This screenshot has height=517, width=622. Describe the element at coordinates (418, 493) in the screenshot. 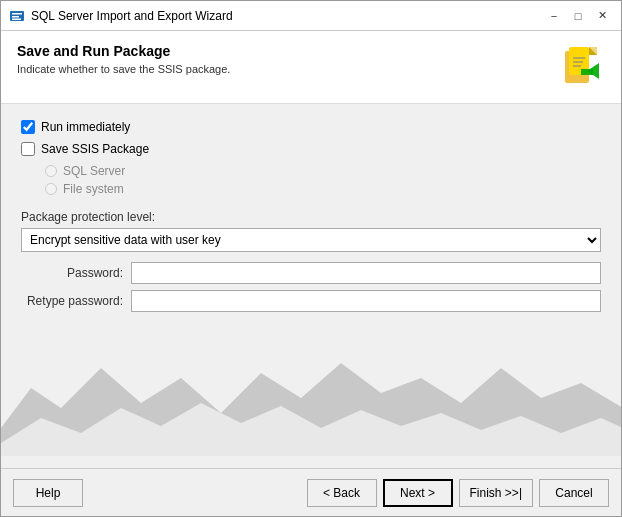

I see `next-button: Next >` at that location.